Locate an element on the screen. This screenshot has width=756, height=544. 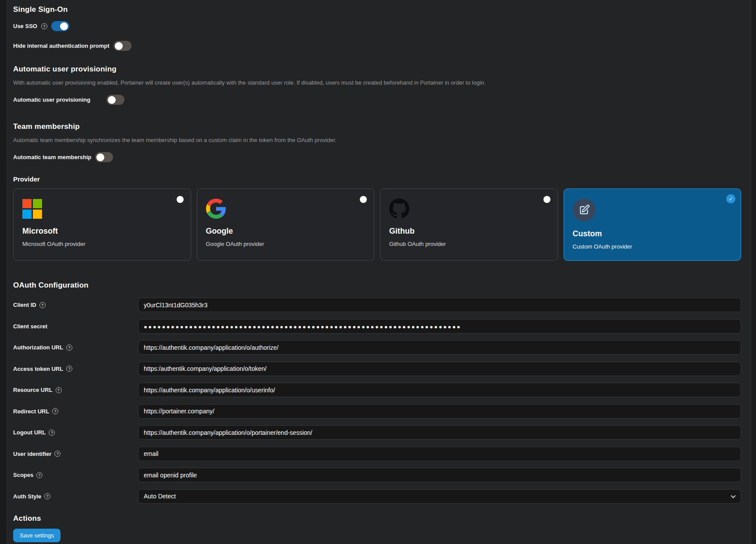
field-label-text: Logout URL is located at coordinates (29, 432).